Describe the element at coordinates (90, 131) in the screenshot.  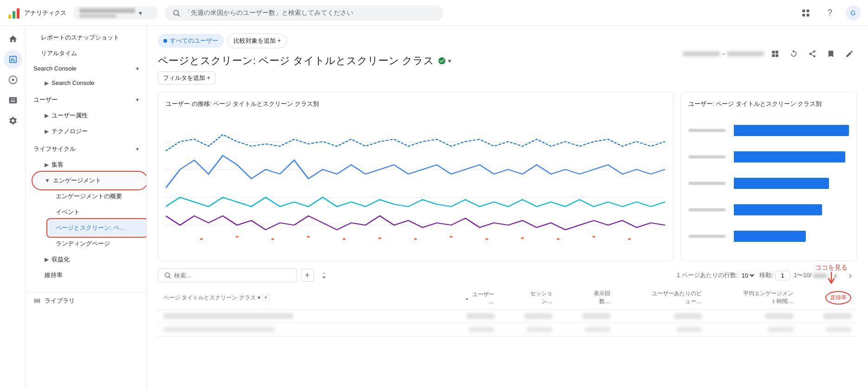
I see `sidebar-item-technology: ▶ テクノロジー` at that location.